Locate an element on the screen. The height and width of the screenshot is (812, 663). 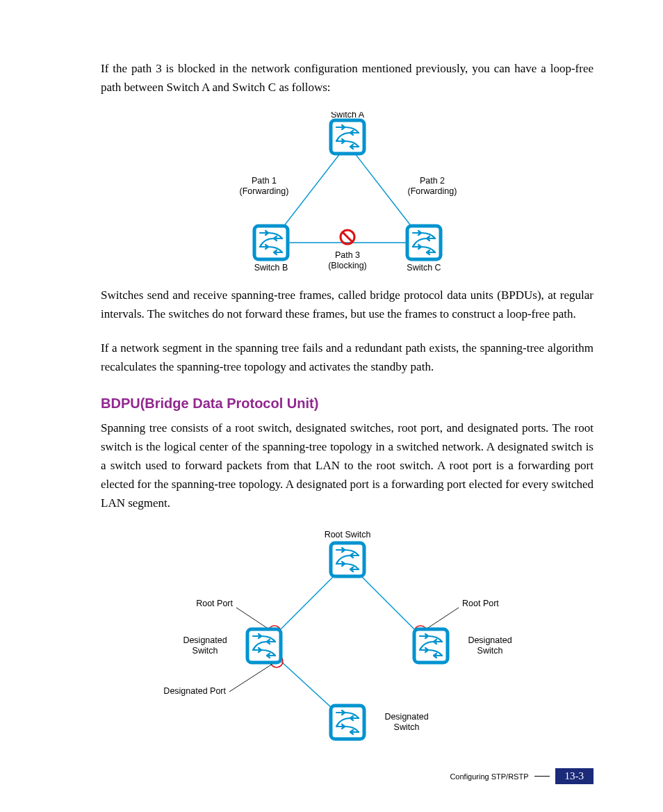
root-switch-icon is located at coordinates (347, 560).